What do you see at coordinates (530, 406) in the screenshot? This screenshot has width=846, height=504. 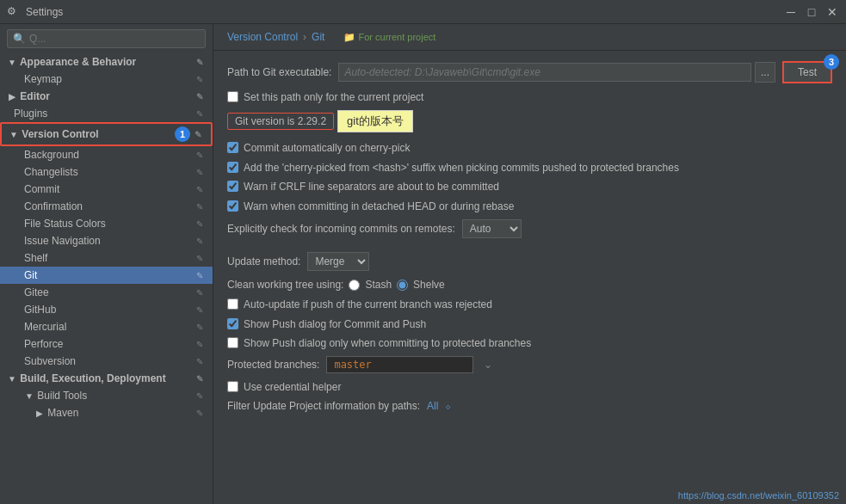 I see `filter-row: Filter Update Project information by pat…` at bounding box center [530, 406].